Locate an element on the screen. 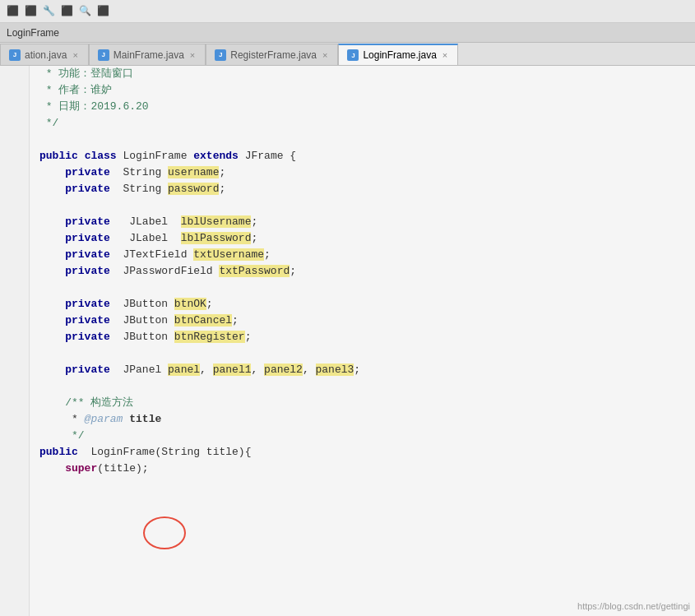 This screenshot has height=616, width=695. tab-icon-3: J is located at coordinates (220, 55).